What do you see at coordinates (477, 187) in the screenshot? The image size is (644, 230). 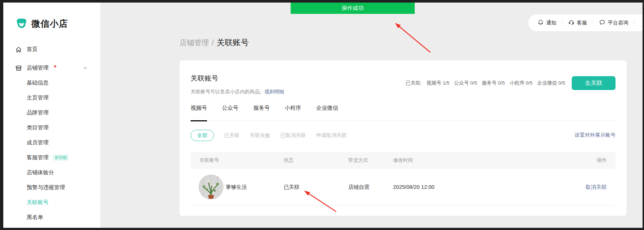 I see `account-modified-time: 2025/08/20 12:00` at bounding box center [477, 187].